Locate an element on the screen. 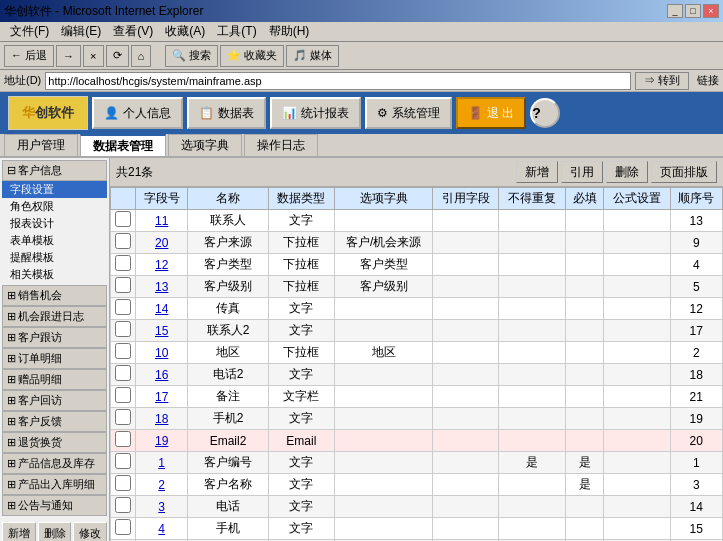 Image resolution: width=723 pixels, height=541 pixels. sidebar-item-form-template: 表单模板 is located at coordinates (54, 240).